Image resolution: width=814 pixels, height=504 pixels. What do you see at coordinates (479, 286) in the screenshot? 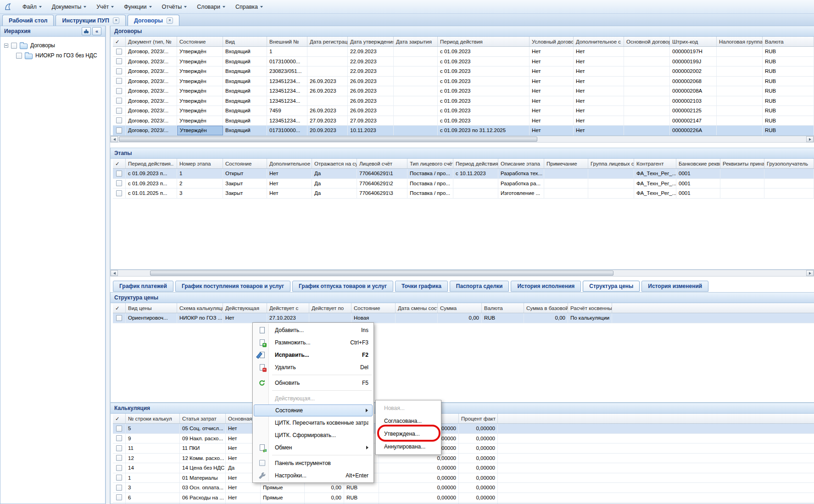
I see `detail-tab-deal-passports: Паспорта сделки` at bounding box center [479, 286].